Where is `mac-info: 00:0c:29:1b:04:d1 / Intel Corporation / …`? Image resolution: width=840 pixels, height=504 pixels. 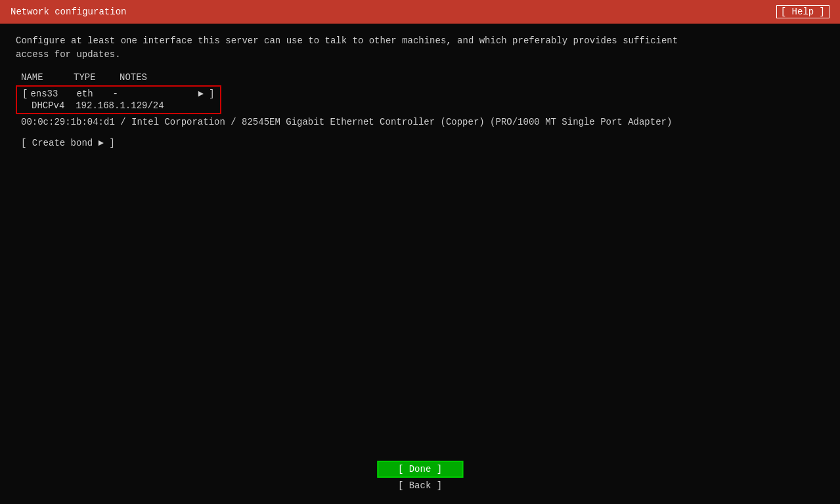 mac-info: 00:0c:29:1b:04:d1 / Intel Corporation / … is located at coordinates (420, 122).